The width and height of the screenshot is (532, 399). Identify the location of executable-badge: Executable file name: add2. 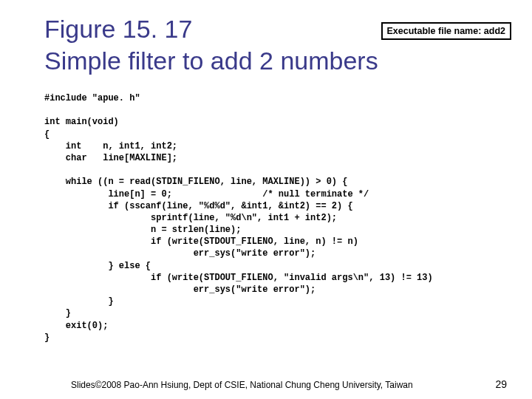
(446, 31).